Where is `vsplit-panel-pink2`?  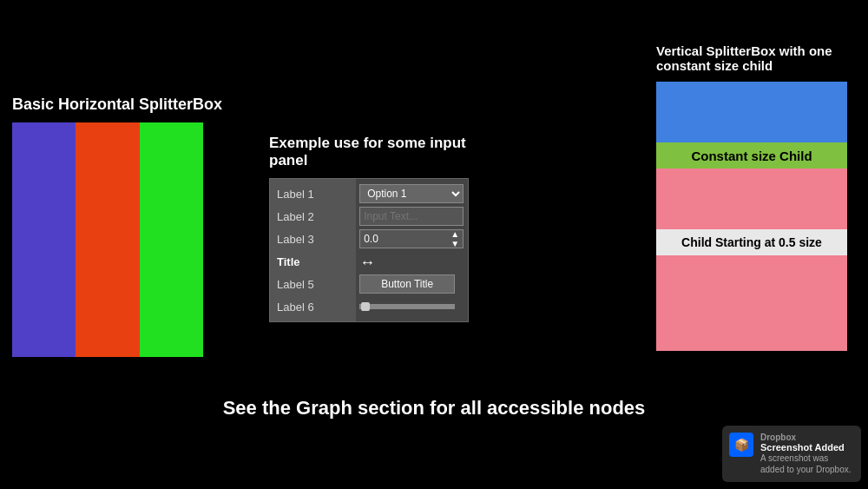 vsplit-panel-pink2 is located at coordinates (752, 303).